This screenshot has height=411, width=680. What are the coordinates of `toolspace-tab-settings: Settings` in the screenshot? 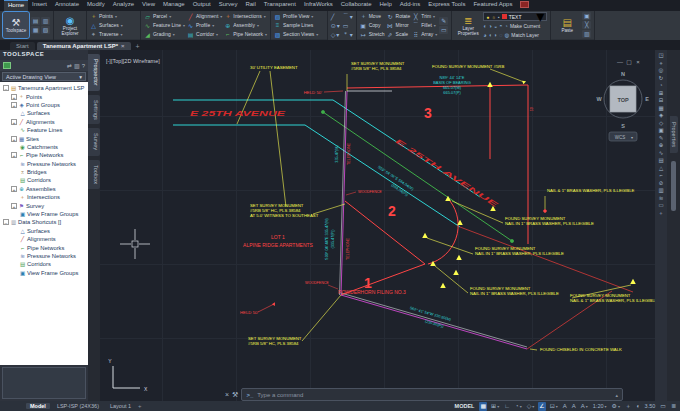 It's located at (94, 110).